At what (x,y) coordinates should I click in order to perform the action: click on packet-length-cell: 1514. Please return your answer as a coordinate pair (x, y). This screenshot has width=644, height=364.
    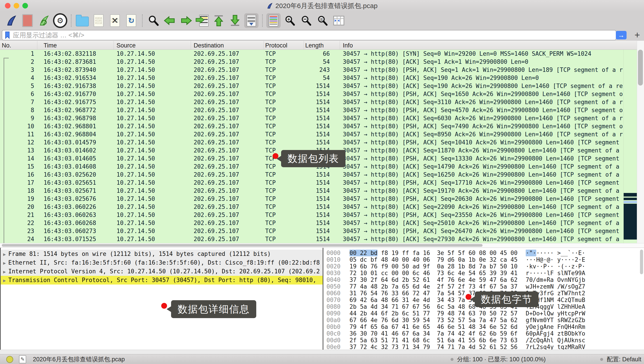
    Looking at the image, I should click on (322, 231).